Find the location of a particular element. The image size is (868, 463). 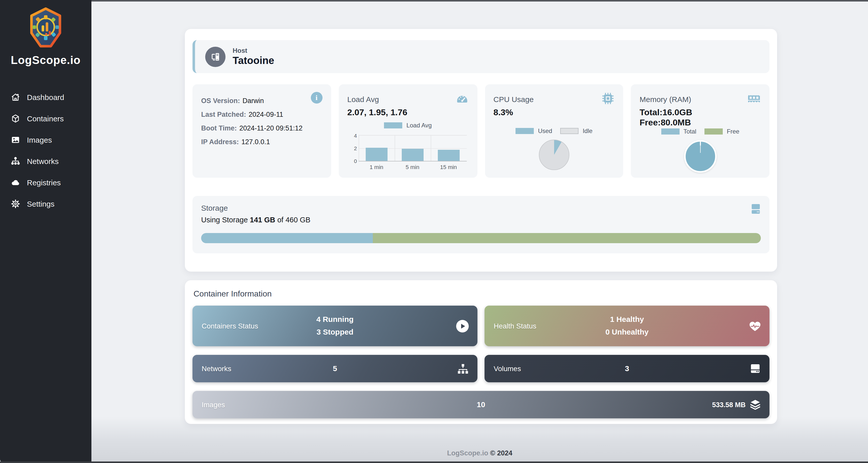

sidebar-item-images: Images is located at coordinates (51, 139).